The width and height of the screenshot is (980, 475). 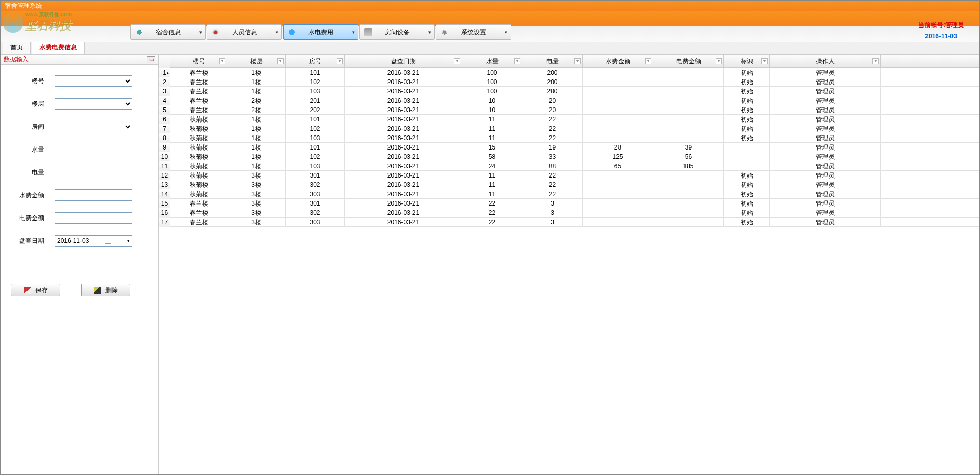 I want to click on toolbar-sys: 系统设置▾, so click(x=474, y=32).